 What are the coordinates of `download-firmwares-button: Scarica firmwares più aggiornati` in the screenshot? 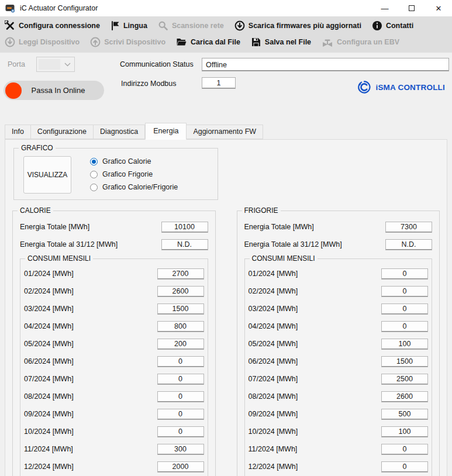 It's located at (298, 26).